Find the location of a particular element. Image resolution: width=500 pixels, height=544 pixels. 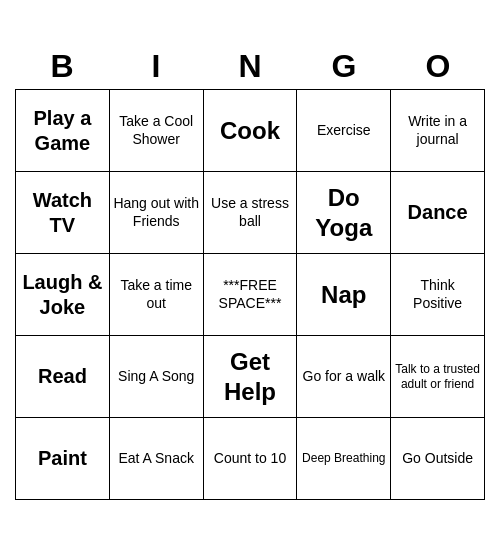

bingo-cell-6: Hang out with Friends is located at coordinates (157, 213).